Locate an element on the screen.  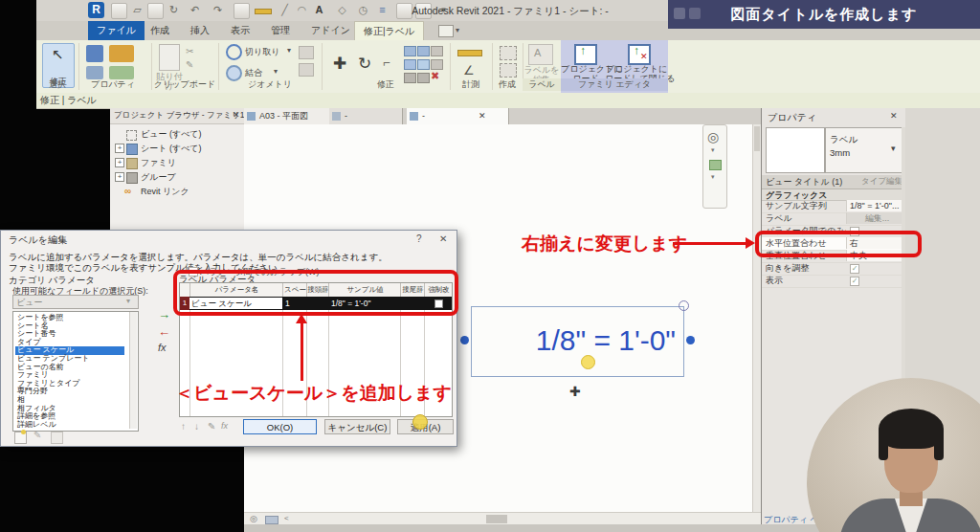
edit-label-button: A is located at coordinates (541, 55).